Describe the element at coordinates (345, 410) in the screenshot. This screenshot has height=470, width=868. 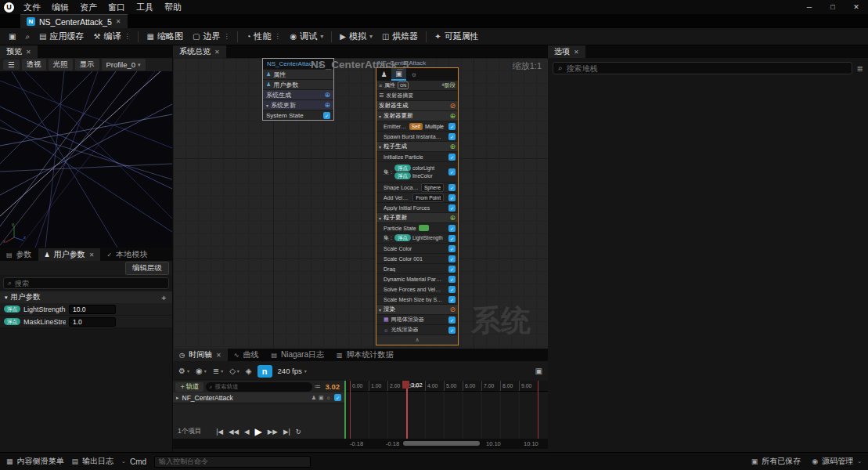
I see `loop-start-line` at that location.